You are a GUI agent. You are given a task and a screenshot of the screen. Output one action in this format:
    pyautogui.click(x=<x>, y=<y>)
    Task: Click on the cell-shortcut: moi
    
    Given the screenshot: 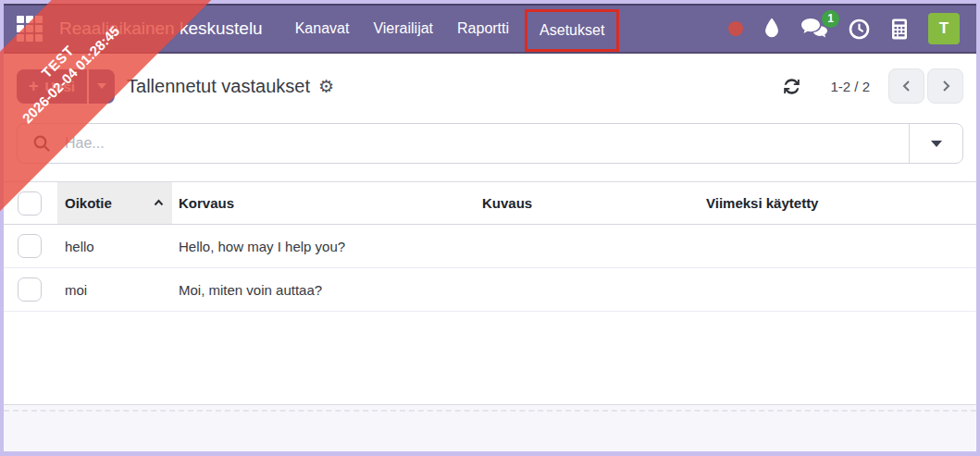 What is the action you would take?
    pyautogui.click(x=115, y=290)
    